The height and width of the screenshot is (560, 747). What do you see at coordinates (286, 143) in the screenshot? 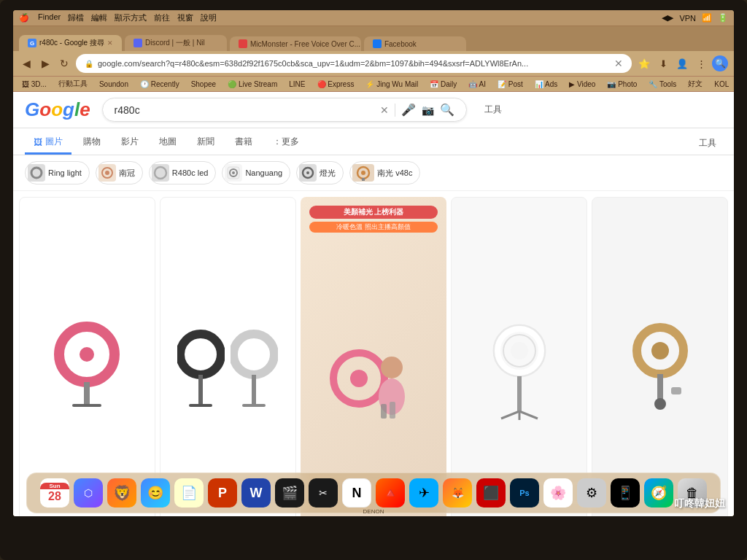
I see `tab-more: ：更多` at bounding box center [286, 143].